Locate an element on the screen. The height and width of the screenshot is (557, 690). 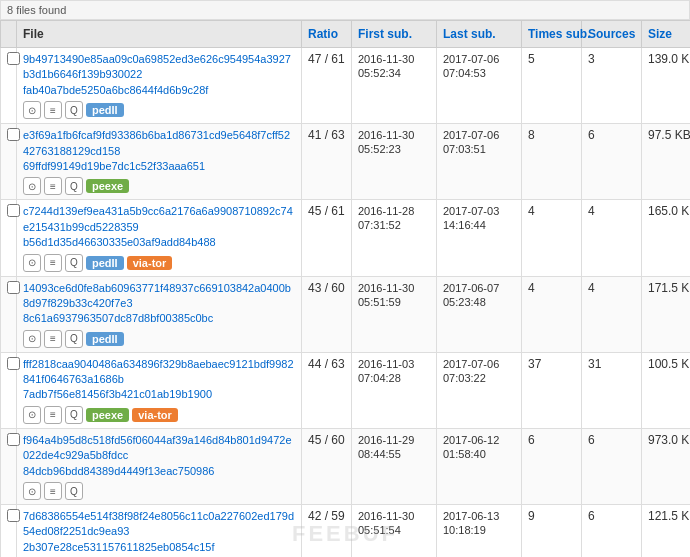
file-cell: fff2818caa9040486a634896f329b8aebaec9121… is located at coordinates (160, 390).